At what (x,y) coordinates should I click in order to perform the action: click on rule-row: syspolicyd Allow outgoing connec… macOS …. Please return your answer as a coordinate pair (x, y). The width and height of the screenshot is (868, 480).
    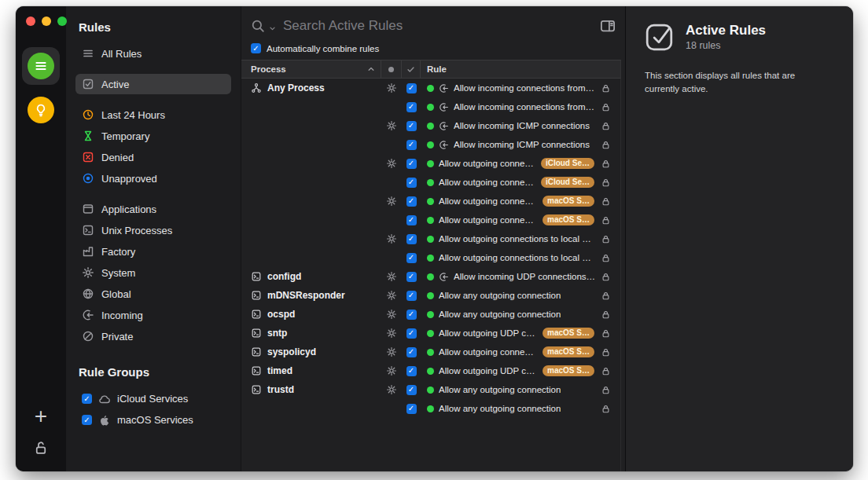
    Looking at the image, I should click on (431, 352).